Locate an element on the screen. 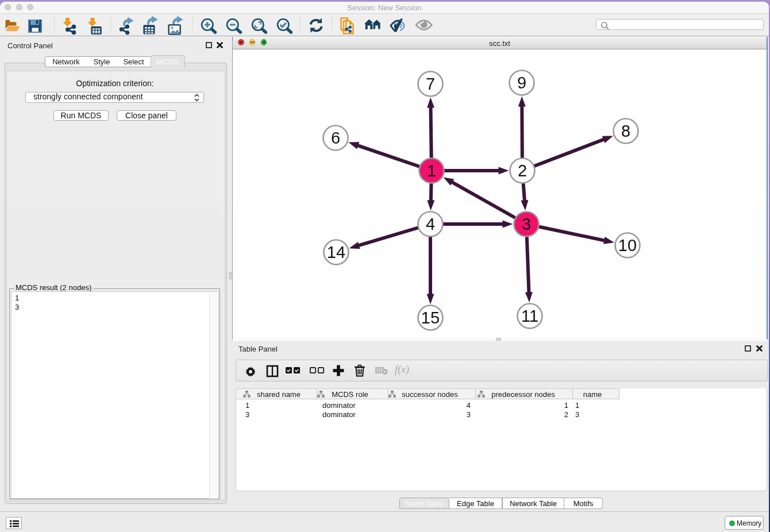 This screenshot has height=532, width=770. svg-text: 15 is located at coordinates (430, 318).